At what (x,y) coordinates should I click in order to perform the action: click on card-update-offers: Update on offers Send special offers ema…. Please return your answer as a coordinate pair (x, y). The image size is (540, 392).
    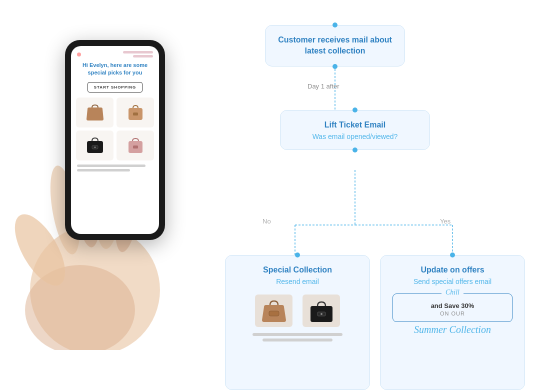
    Looking at the image, I should click on (452, 322).